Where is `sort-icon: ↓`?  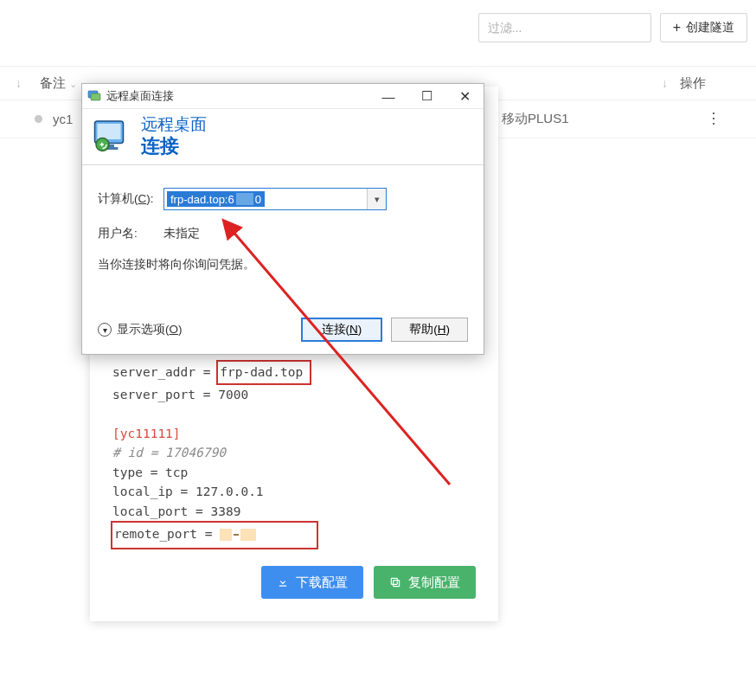 sort-icon: ↓ is located at coordinates (22, 83).